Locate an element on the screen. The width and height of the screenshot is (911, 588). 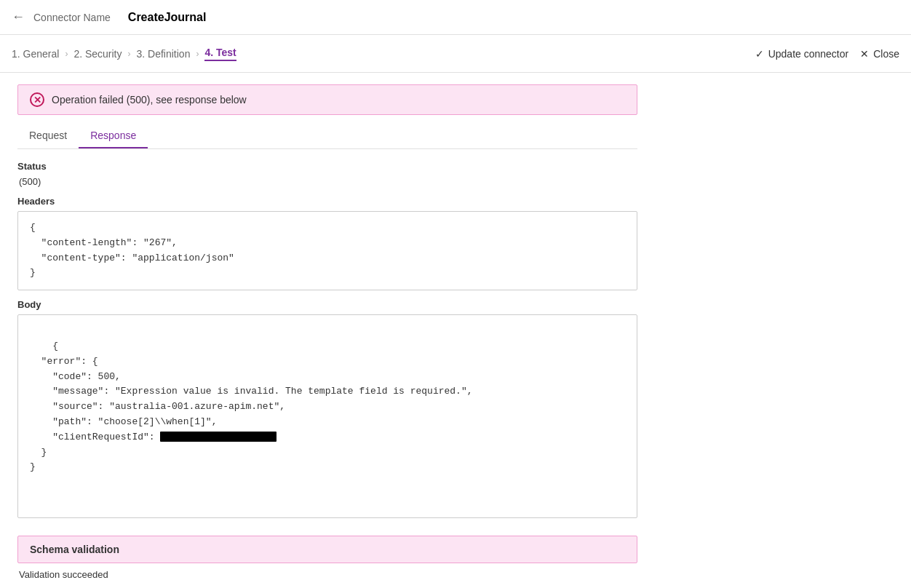
close-button: ✕ Close is located at coordinates (880, 54).